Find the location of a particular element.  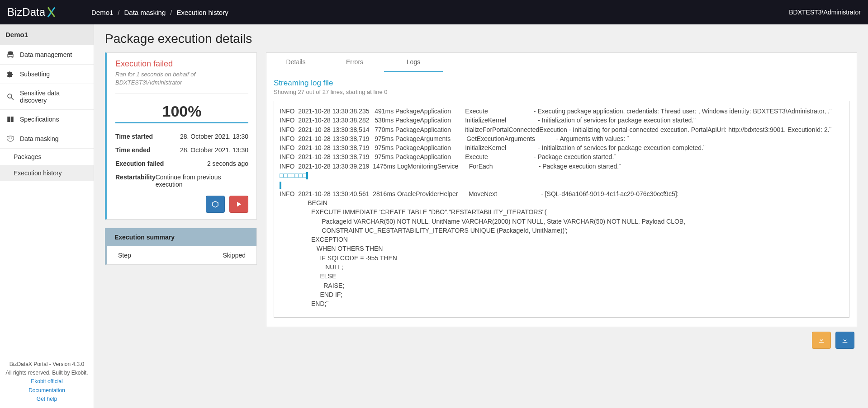

mask-icon is located at coordinates (10, 139).